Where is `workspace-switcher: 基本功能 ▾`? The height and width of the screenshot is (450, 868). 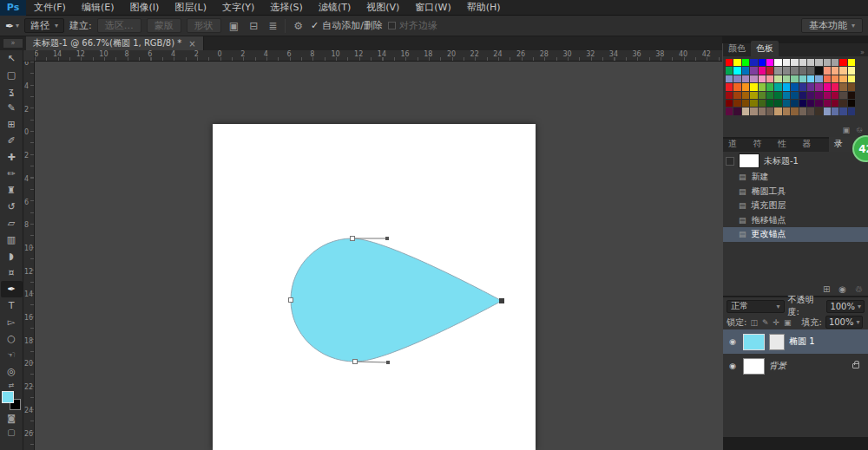
workspace-switcher: 基本功能 ▾ is located at coordinates (832, 26).